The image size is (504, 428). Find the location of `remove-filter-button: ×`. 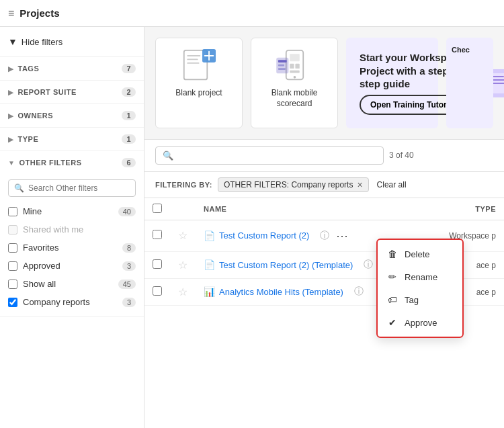

remove-filter-button: × is located at coordinates (360, 185).